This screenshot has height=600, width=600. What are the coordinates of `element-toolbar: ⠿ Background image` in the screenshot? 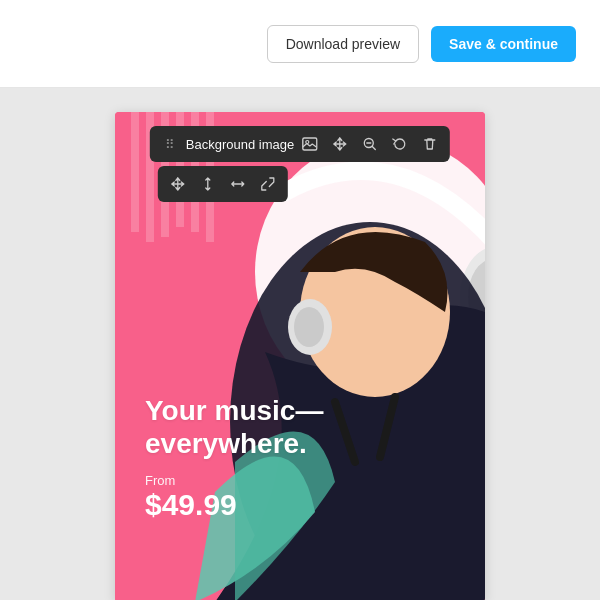 It's located at (300, 164).